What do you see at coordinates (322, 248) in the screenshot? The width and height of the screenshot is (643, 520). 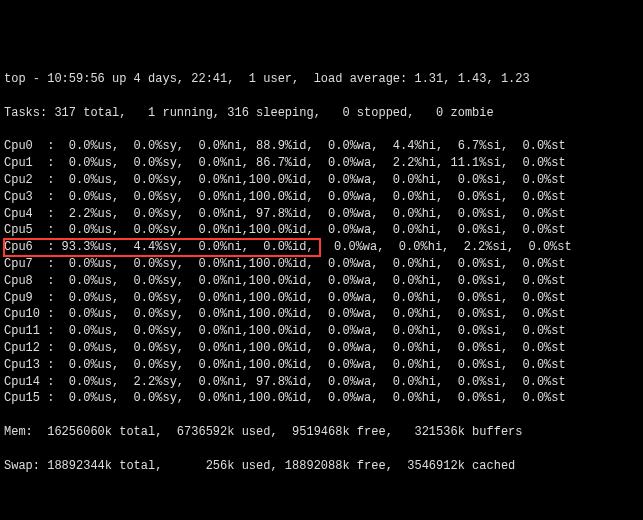 I see `cpu-row-cpu6: Cpu6 : 93.3%us, 4.4%sy, 0.0%ni, 0.0%id, …` at bounding box center [322, 248].